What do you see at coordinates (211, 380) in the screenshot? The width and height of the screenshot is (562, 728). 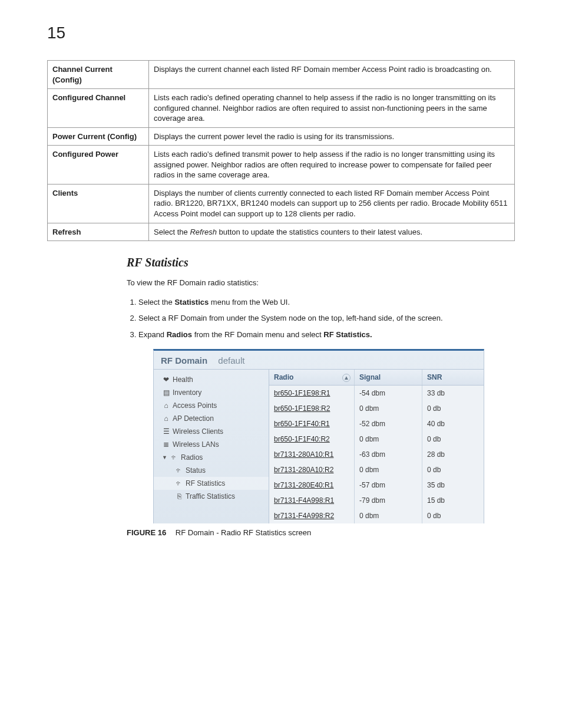 I see `nav-item: ❤Health` at bounding box center [211, 380].